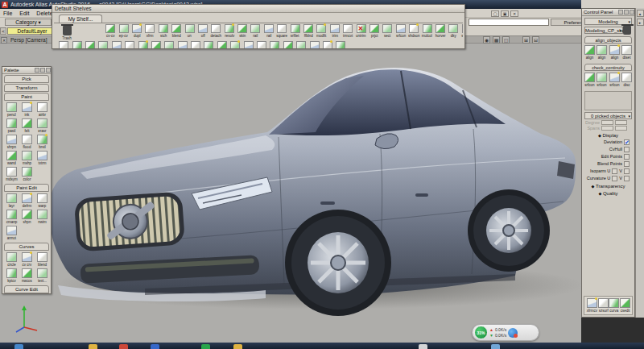 This screenshot has width=644, height=349. Describe the element at coordinates (11, 174) in the screenshot. I see `palette-tool-mdsym: mdsym` at that location.